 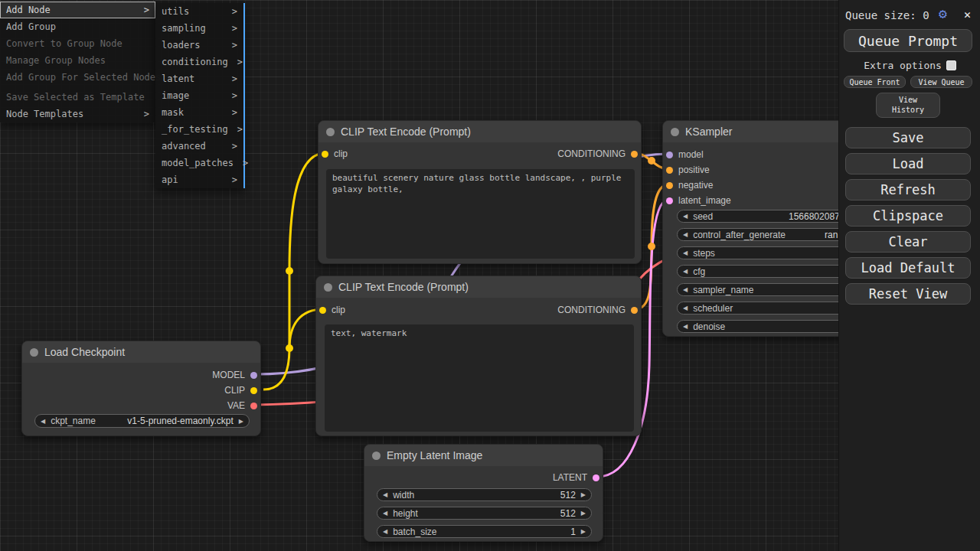 I want to click on view-history-button: View History, so click(x=908, y=106).